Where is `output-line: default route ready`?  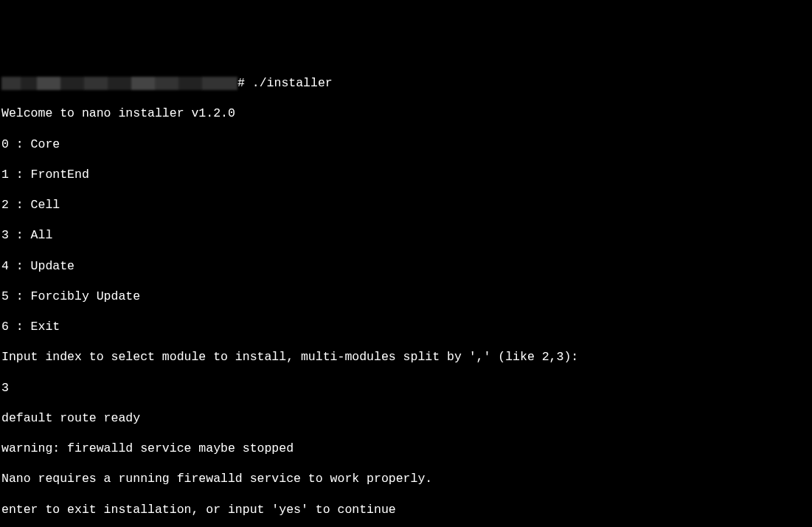
output-line: default route ready is located at coordinates (406, 419).